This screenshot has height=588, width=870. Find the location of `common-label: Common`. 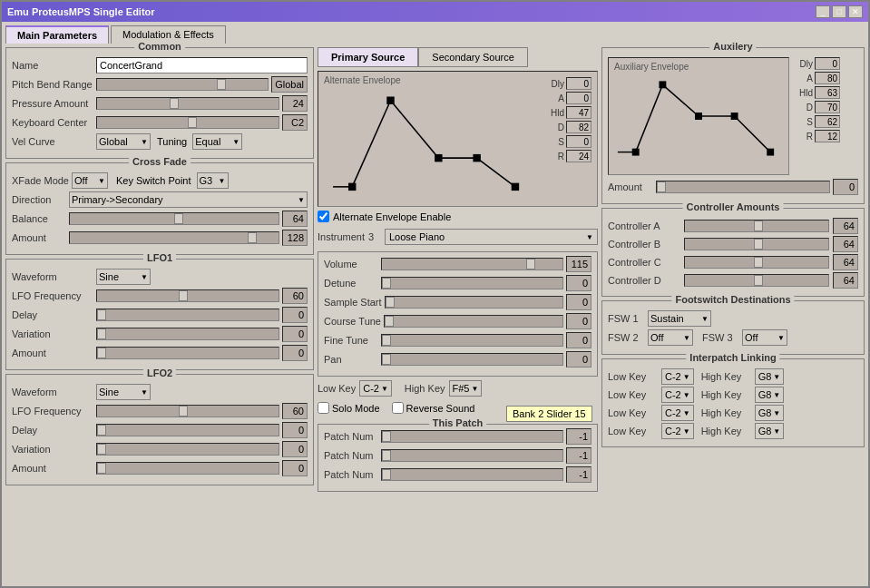

common-label: Common is located at coordinates (160, 46).